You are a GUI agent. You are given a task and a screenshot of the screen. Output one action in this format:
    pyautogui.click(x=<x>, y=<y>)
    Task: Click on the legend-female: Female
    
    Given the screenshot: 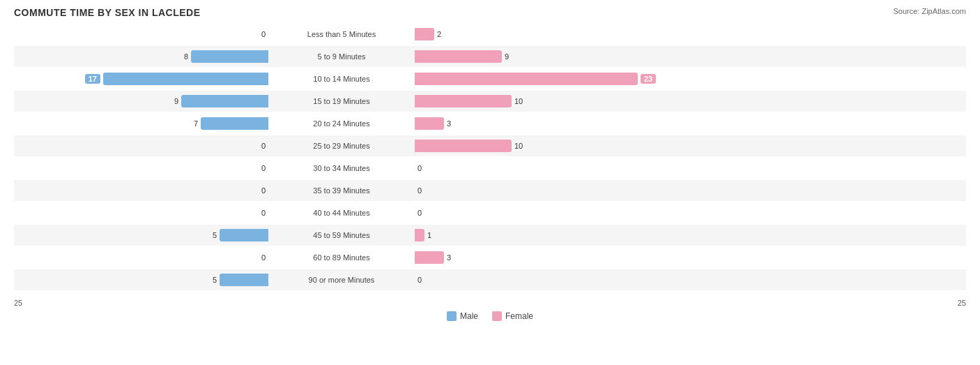 What is the action you would take?
    pyautogui.click(x=513, y=316)
    